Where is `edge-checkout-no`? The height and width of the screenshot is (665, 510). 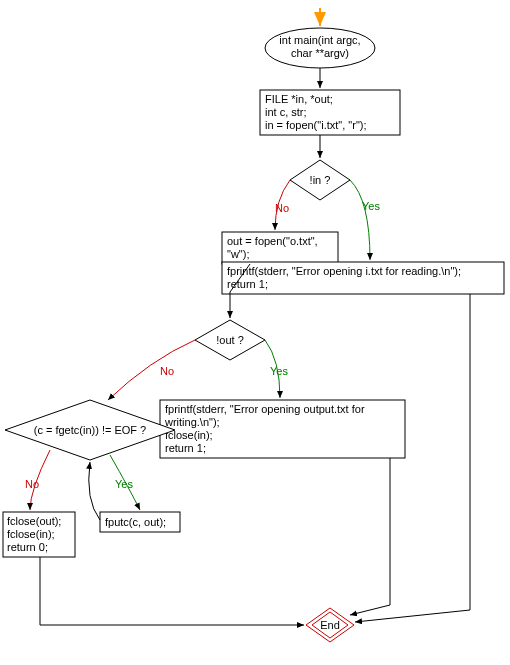 edge-checkout-no is located at coordinates (152, 370).